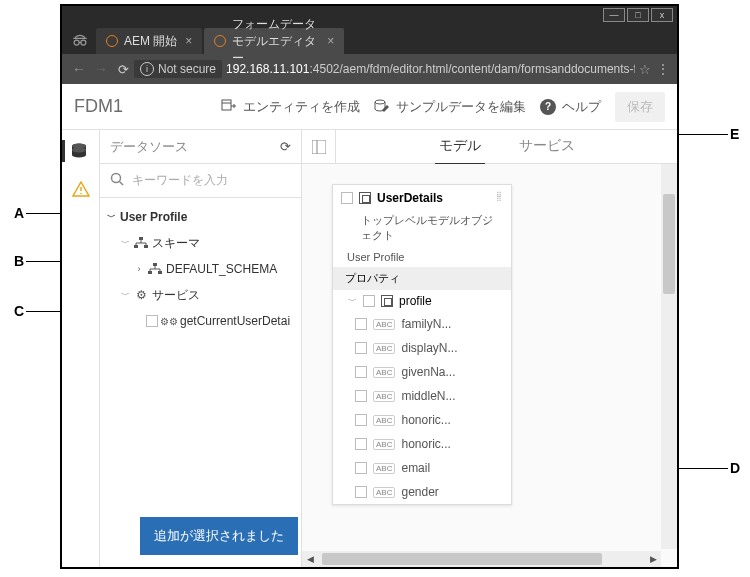 This screenshot has height=577, width=750. I want to click on datasource-search: キーワードを入力, so click(200, 181).